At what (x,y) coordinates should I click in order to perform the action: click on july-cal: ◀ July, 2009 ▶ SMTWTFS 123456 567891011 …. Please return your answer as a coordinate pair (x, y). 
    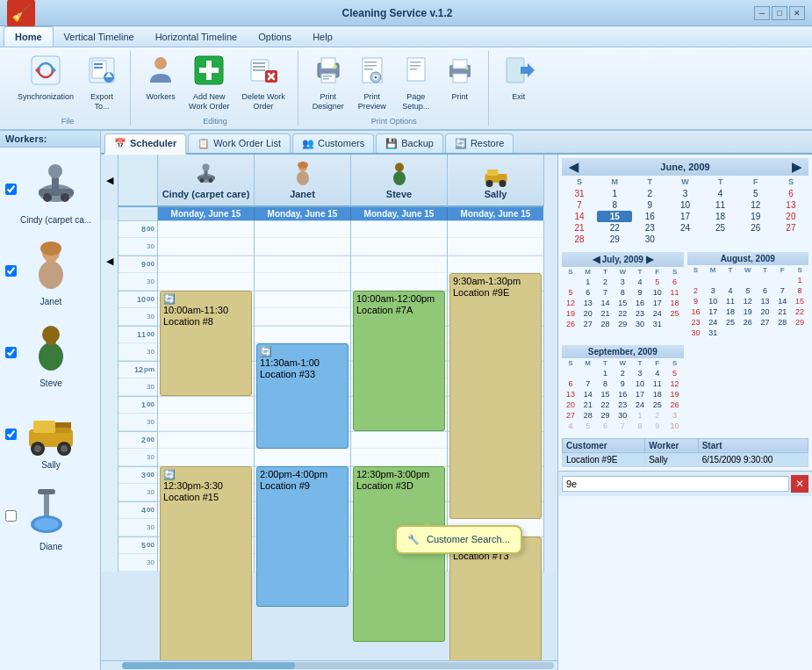
    Looking at the image, I should click on (623, 295).